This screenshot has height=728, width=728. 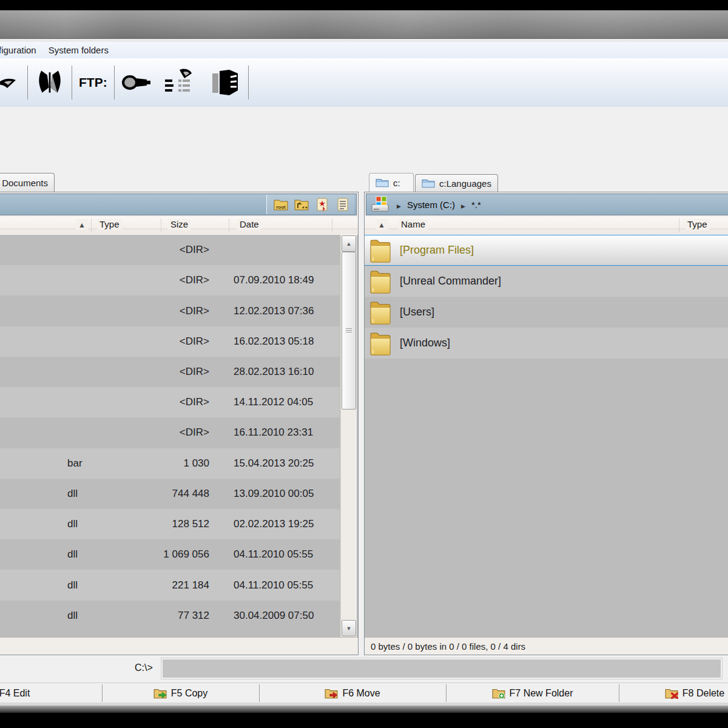 I want to click on toolbar-search-flashlight-icon, so click(x=137, y=83).